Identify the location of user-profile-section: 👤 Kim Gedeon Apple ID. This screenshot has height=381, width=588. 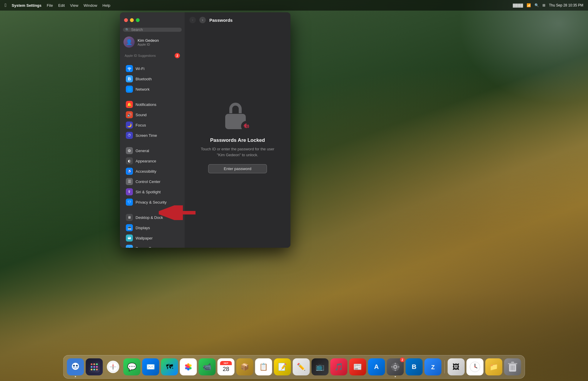
(152, 43).